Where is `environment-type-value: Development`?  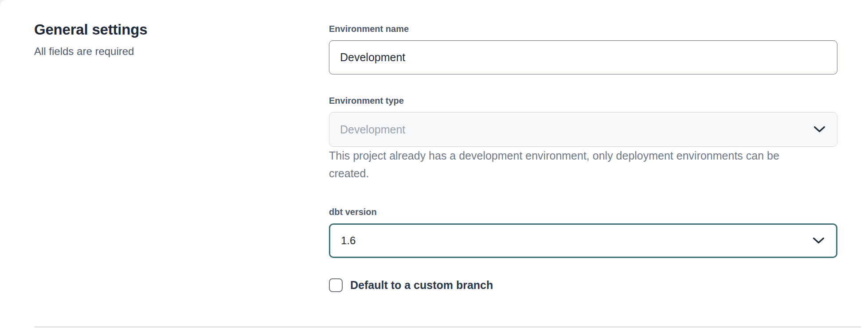 environment-type-value: Development is located at coordinates (372, 129).